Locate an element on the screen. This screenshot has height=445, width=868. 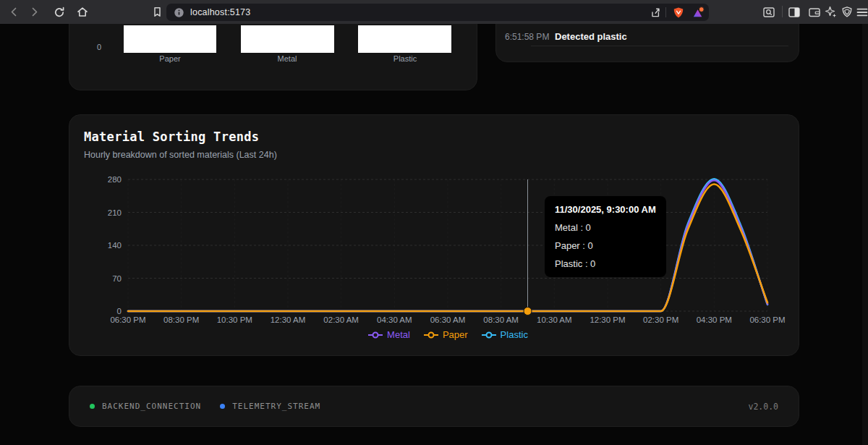
svg-text: 02:30 PM is located at coordinates (661, 320).